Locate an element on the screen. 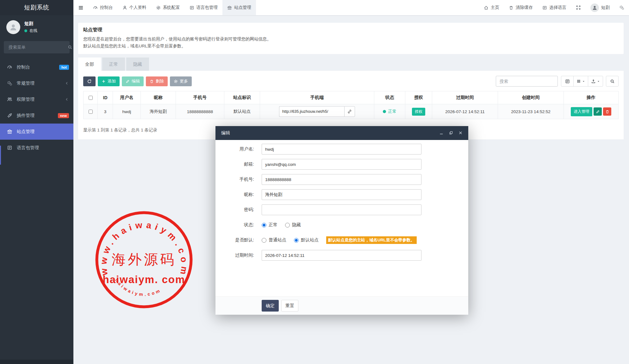  status-hidden-radio is located at coordinates (287, 225).